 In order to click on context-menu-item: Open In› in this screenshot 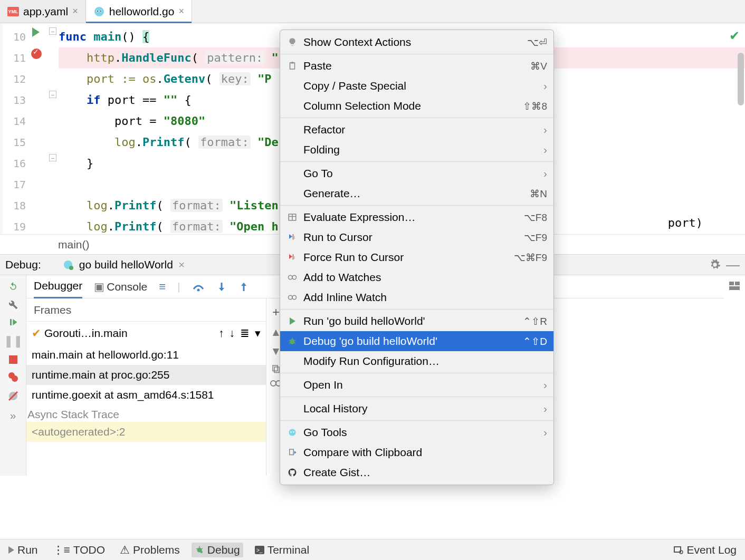, I will do `click(417, 385)`.